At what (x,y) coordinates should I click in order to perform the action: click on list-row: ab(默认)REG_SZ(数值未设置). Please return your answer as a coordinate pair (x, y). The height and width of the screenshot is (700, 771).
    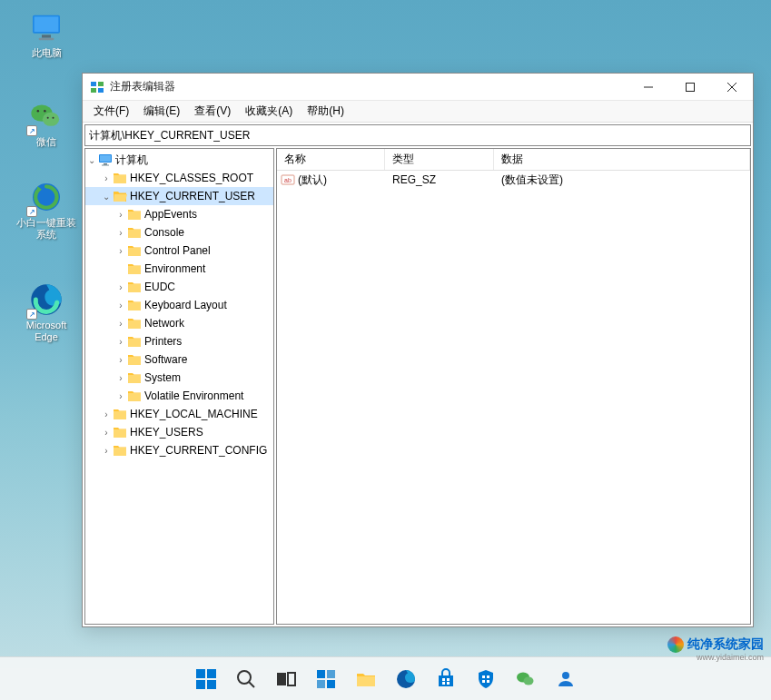
    Looking at the image, I should click on (514, 180).